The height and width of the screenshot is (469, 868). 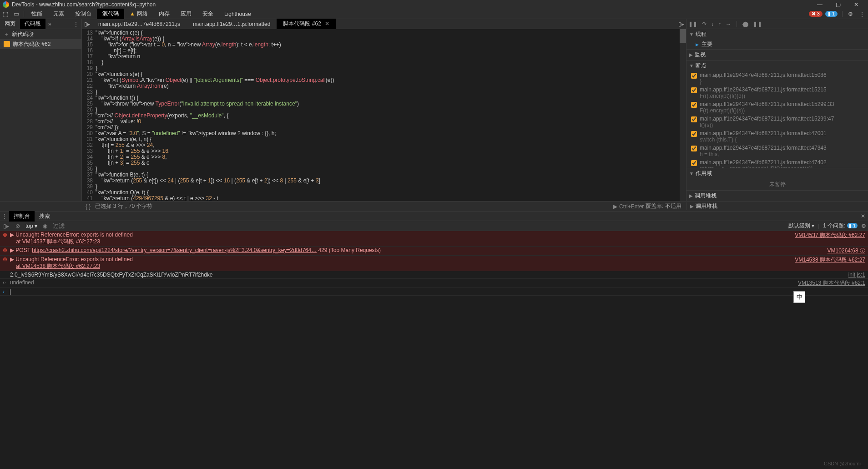 What do you see at coordinates (45, 226) in the screenshot?
I see `live-expression-icon: ◉` at bounding box center [45, 226].